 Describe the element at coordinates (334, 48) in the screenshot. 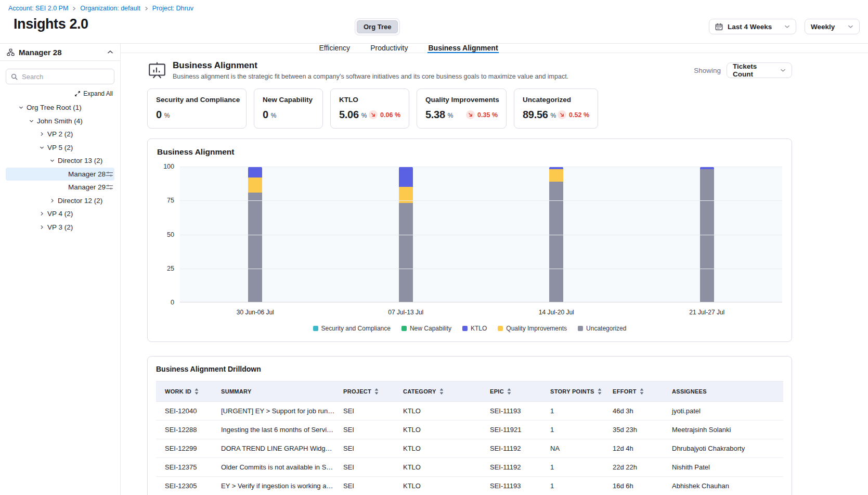

I see `tab-efficiency: Efficiency` at that location.